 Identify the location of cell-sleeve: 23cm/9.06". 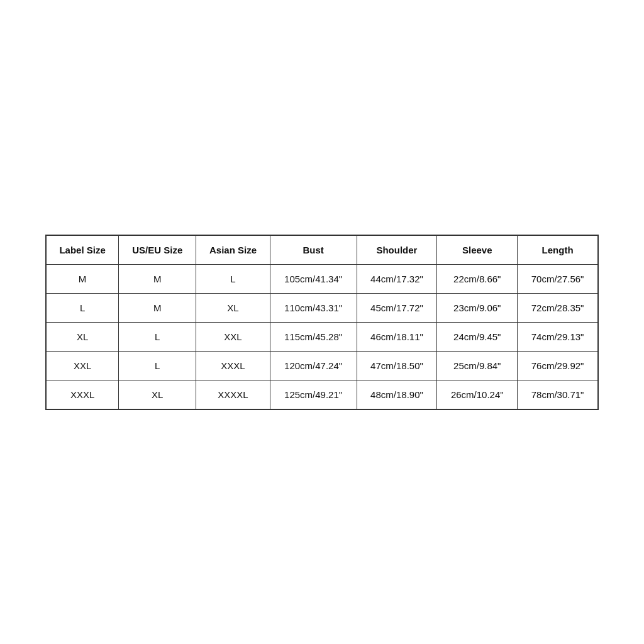
(477, 308).